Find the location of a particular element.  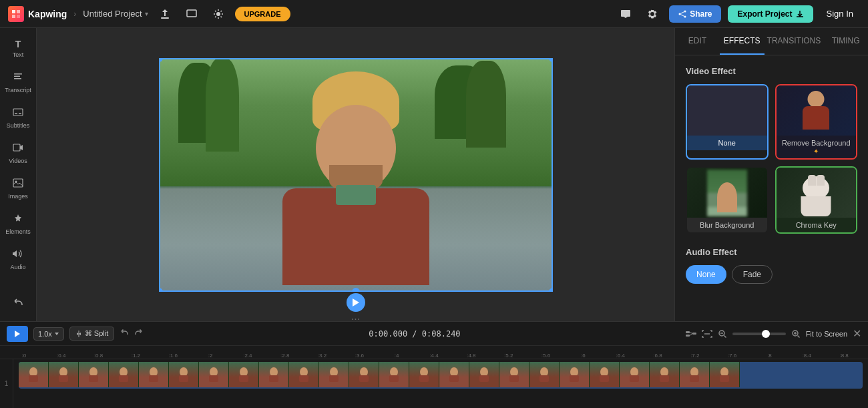

handle-bottom-mid is located at coordinates (356, 290).